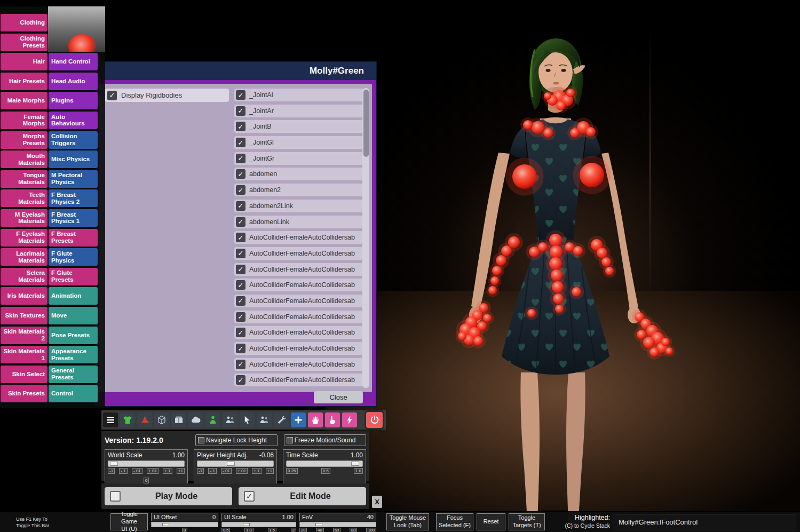 The image size is (800, 532). What do you see at coordinates (292, 471) in the screenshot?
I see `slider-tick: 0.25` at bounding box center [292, 471].